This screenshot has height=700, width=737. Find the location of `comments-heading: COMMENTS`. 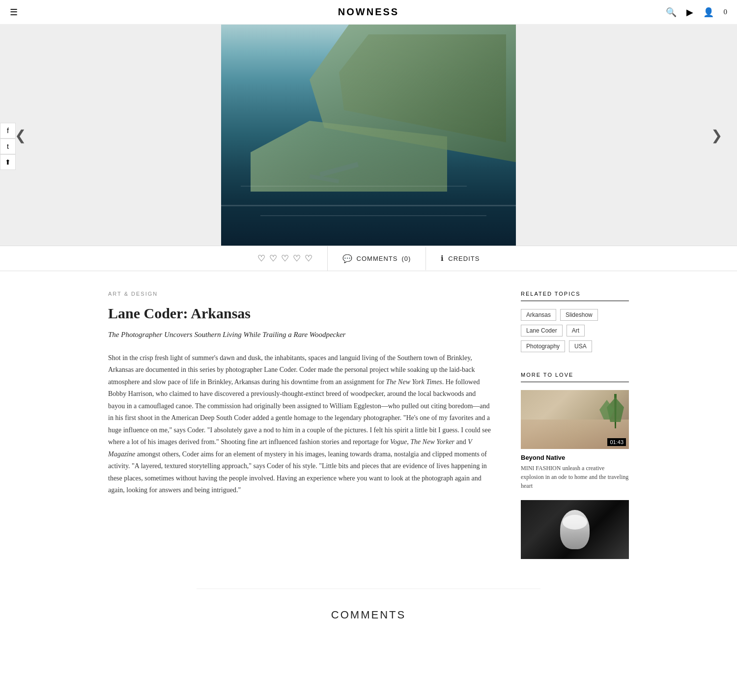

comments-heading: COMMENTS is located at coordinates (368, 615).